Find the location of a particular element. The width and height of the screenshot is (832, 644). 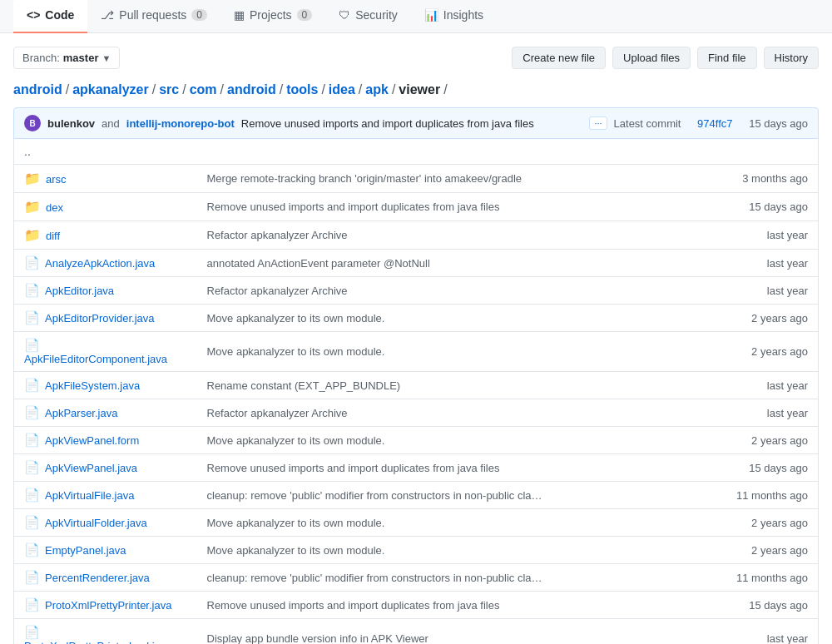

breadcrumb-current: viewer is located at coordinates (419, 90).